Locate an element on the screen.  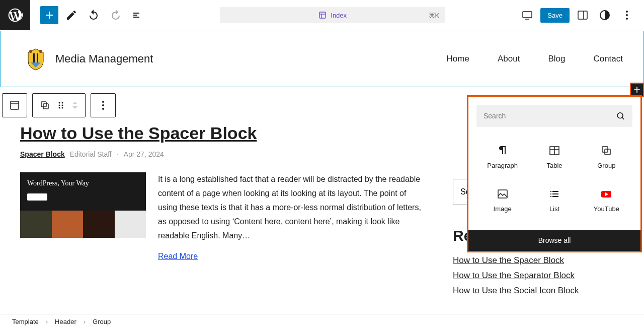
inserter-table: Table is located at coordinates (554, 157).